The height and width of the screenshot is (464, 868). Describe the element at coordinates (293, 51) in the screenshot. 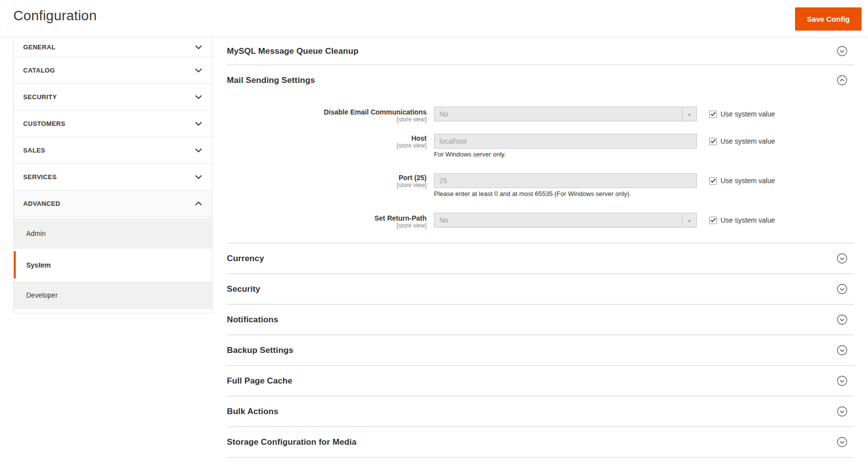

I see `section-title: MySQL Message Queue Cleanup` at that location.